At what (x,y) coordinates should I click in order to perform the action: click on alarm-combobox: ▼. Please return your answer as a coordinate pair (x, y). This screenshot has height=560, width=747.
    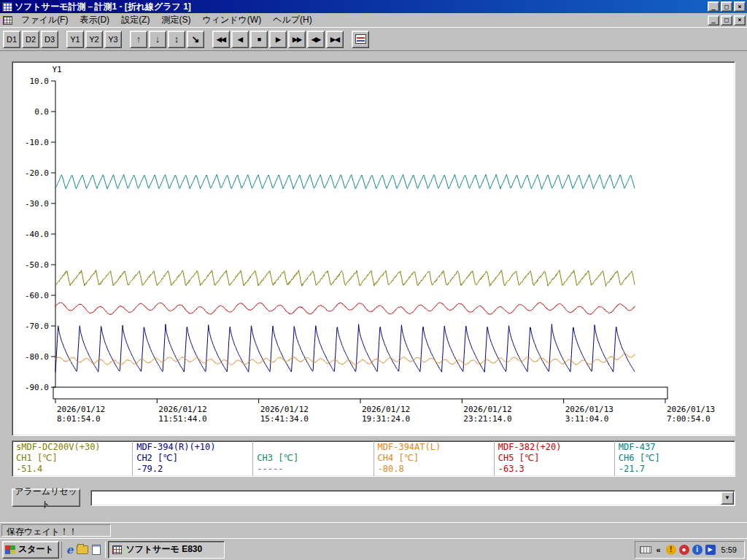
    Looking at the image, I should click on (413, 498).